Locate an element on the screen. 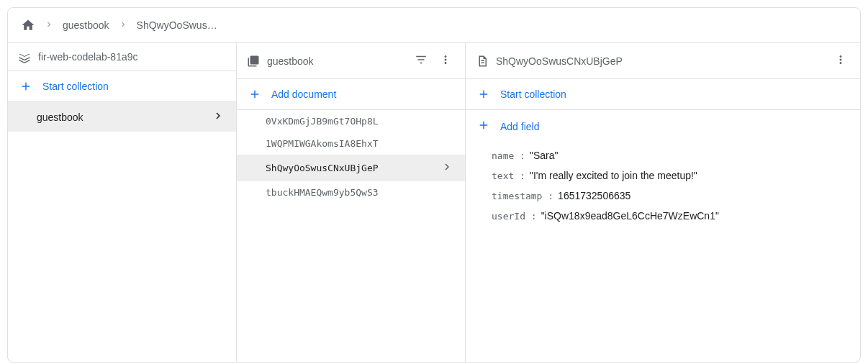  field-row: timestamp 1651732506635 is located at coordinates (670, 196).